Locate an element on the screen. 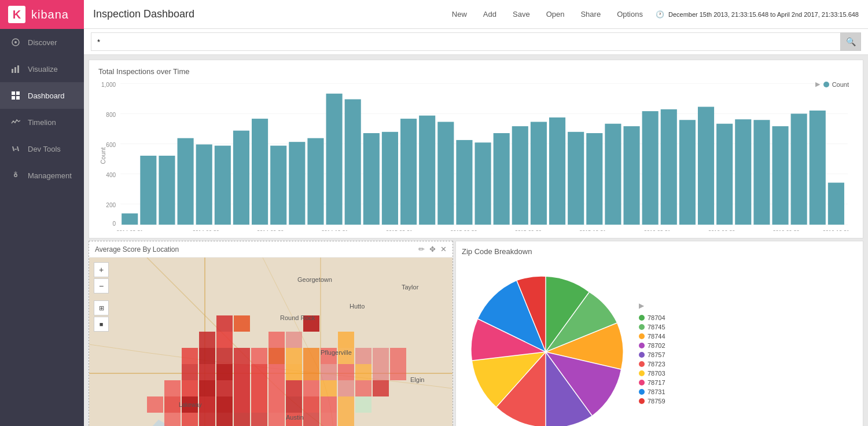  options-button: Options is located at coordinates (630, 14).